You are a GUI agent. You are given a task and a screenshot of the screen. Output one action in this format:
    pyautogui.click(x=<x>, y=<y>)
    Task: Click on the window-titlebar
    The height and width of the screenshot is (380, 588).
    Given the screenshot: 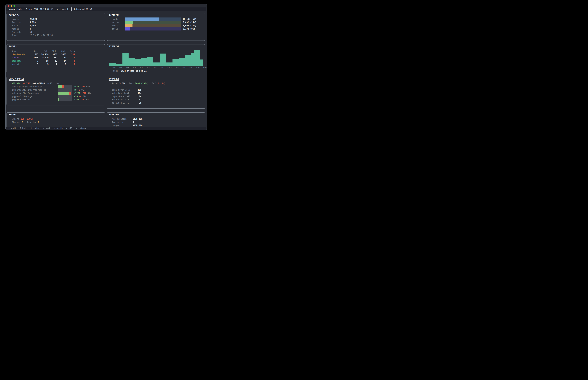 What is the action you would take?
    pyautogui.click(x=106, y=6)
    